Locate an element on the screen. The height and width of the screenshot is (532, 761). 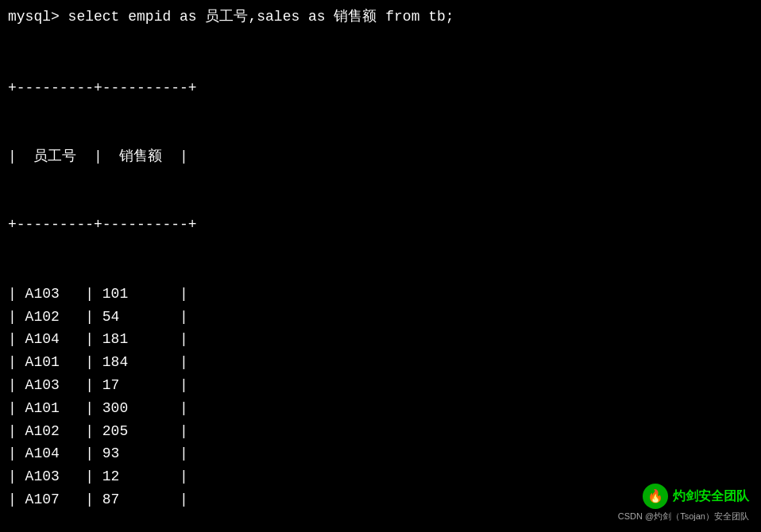
table-row: | A102 | 54 | is located at coordinates (380, 318).